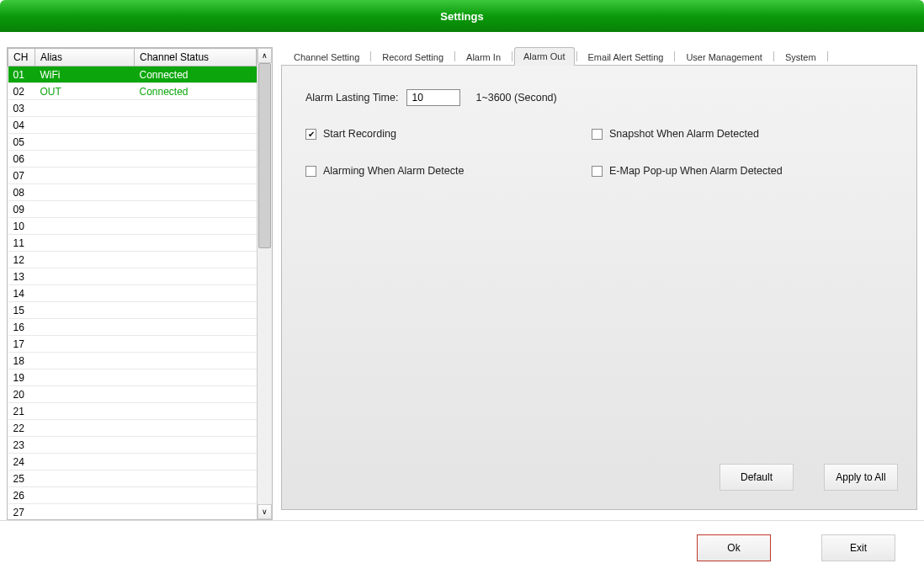  What do you see at coordinates (264, 512) in the screenshot?
I see `scroll-down-icon: ∨` at bounding box center [264, 512].